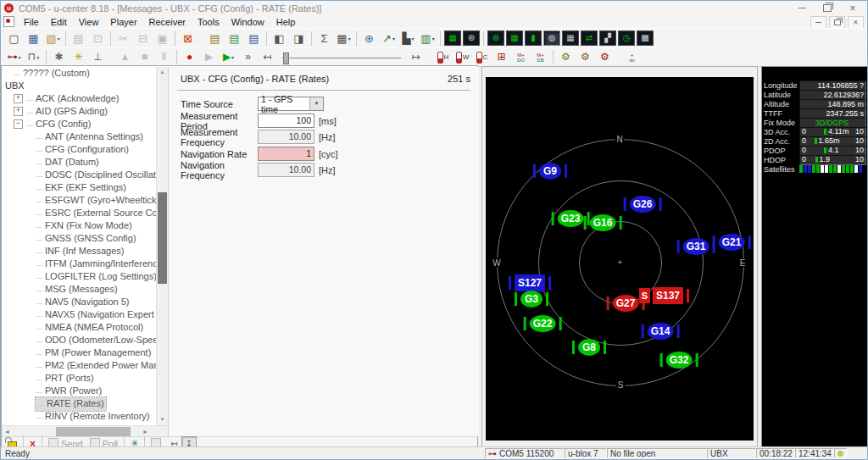  I want to click on binary-console-button: ▤, so click(254, 39).